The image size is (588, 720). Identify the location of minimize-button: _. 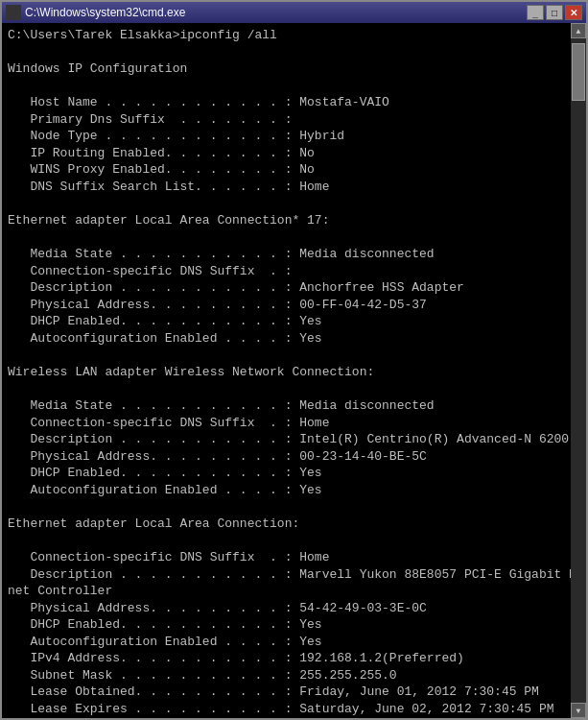
(535, 12).